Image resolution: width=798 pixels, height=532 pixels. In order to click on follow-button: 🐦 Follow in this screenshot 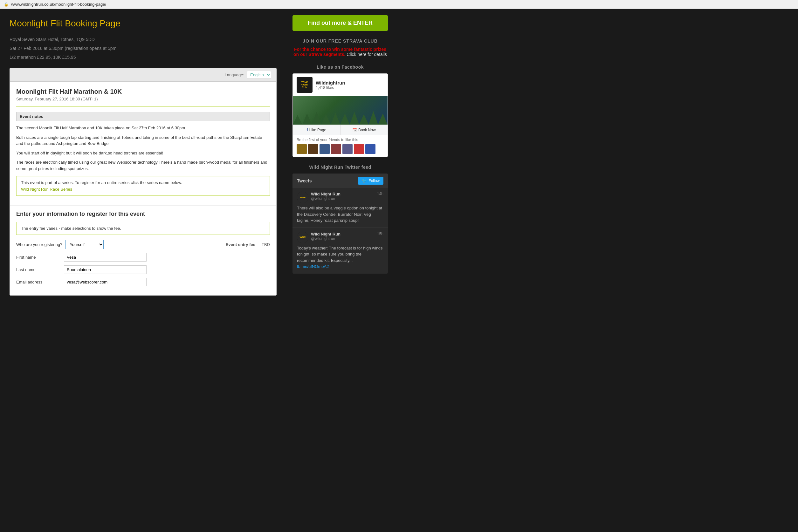, I will do `click(371, 180)`.